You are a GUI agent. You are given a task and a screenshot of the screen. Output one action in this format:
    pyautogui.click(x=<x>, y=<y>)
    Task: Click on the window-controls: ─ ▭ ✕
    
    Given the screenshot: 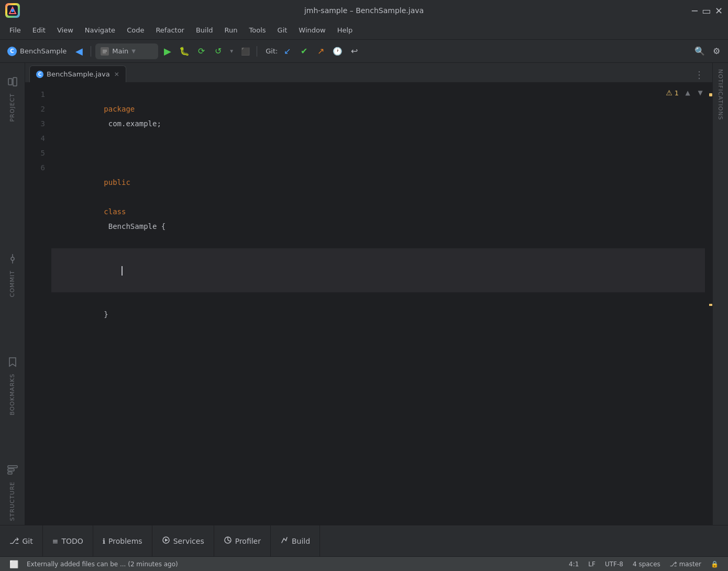 What is the action you would take?
    pyautogui.click(x=707, y=10)
    